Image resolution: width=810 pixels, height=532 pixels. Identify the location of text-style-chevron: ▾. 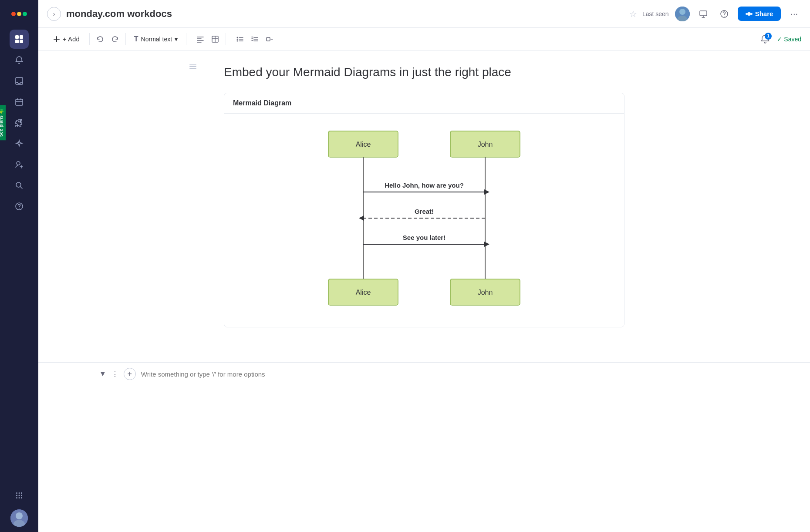
(176, 39).